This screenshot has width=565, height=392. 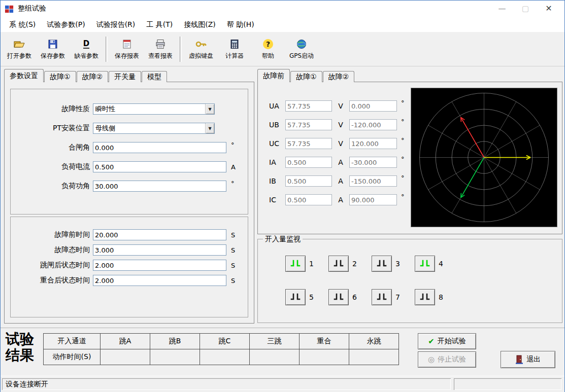 I want to click on switch-channel: 7, so click(x=386, y=297).